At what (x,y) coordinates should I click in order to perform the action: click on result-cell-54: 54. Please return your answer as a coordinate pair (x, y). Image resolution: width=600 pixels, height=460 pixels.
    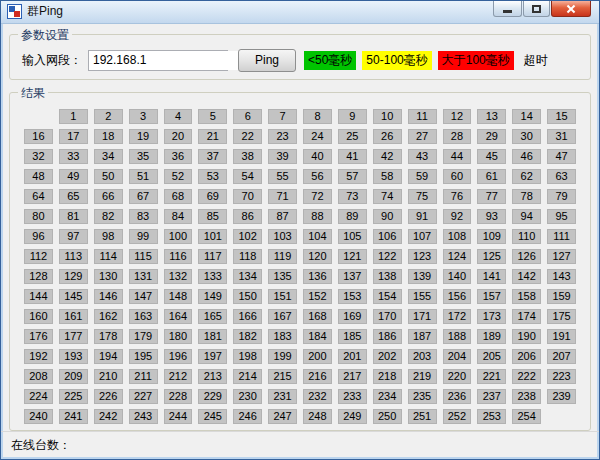
    Looking at the image, I should click on (248, 176).